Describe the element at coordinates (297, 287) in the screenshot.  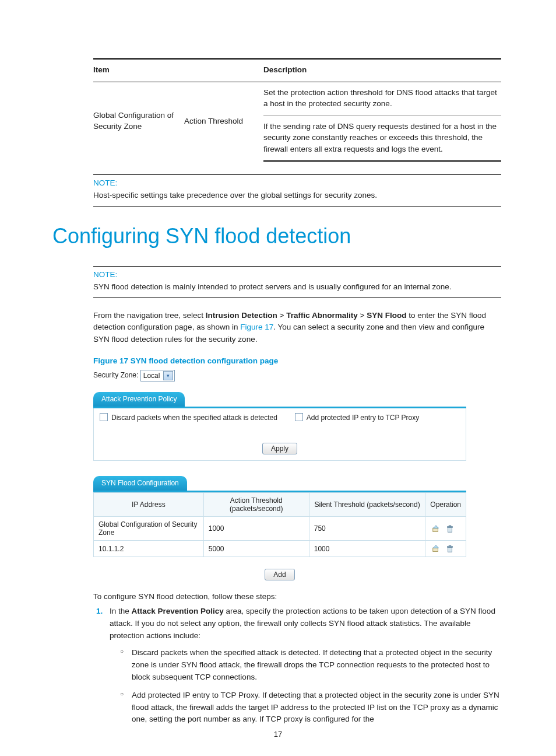
I see `note-text: SYN flood detection is mainly intended t…` at that location.